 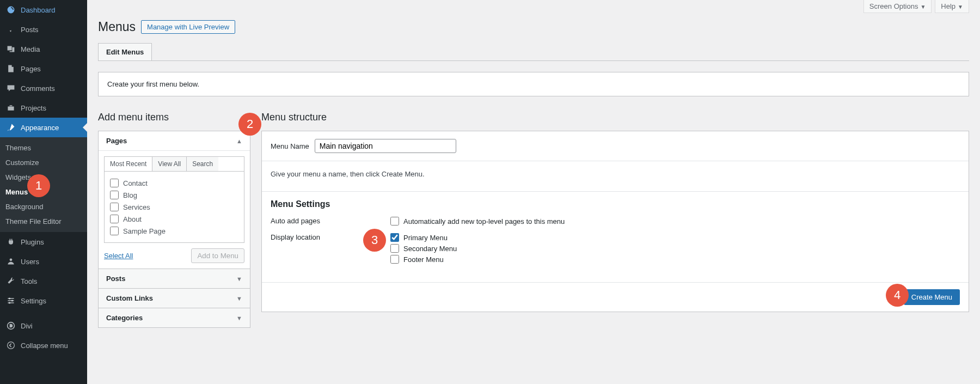 I want to click on comment-icon, so click(x=11, y=88).